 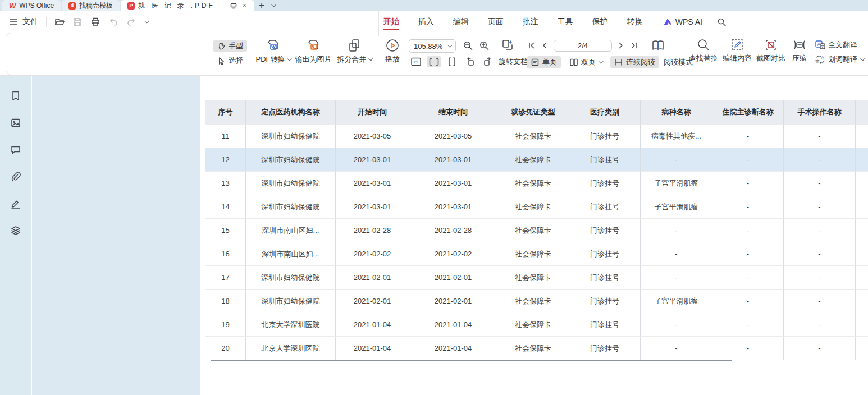 I want to click on tab-bar: W WPS Office d 找稿壳模板 P 就 医 记 录 .PDF × +, so click(x=434, y=6).